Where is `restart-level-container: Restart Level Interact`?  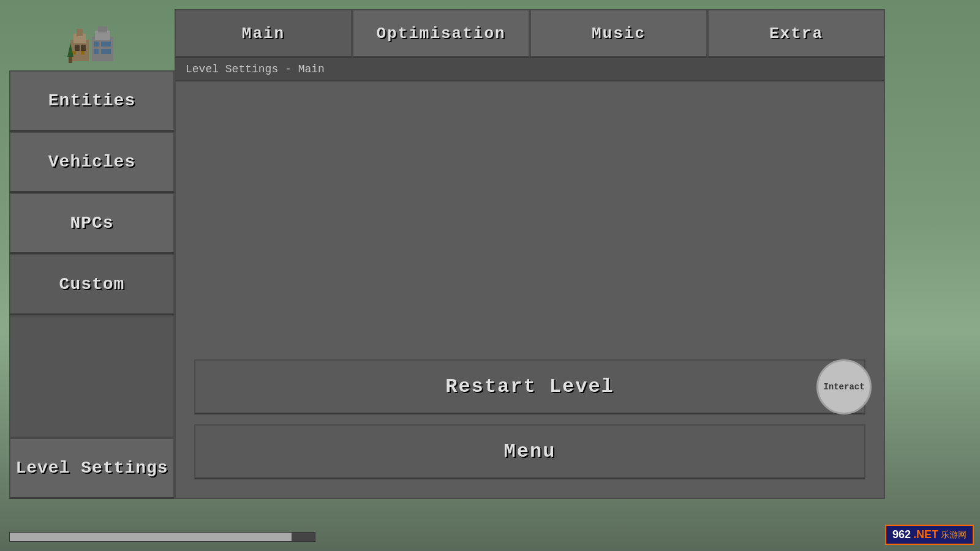 restart-level-container: Restart Level Interact is located at coordinates (530, 387).